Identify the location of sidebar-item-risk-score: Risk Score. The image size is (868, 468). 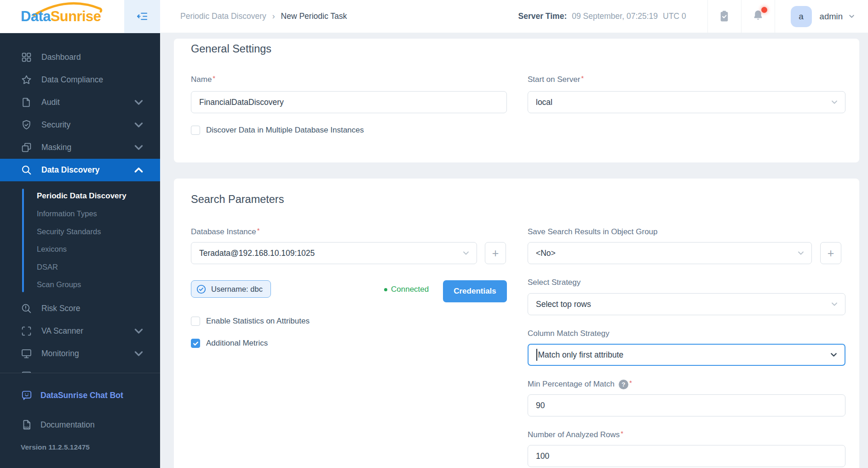
(80, 308).